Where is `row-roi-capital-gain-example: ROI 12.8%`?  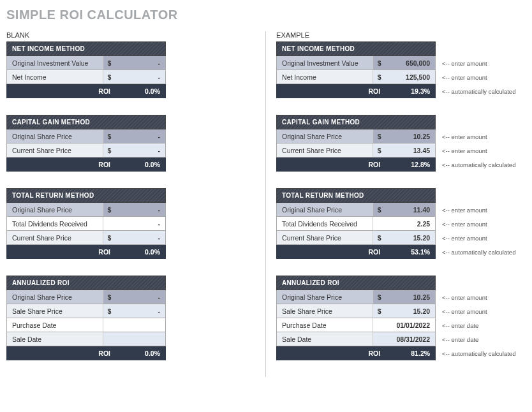 row-roi-capital-gain-example: ROI 12.8% is located at coordinates (356, 165).